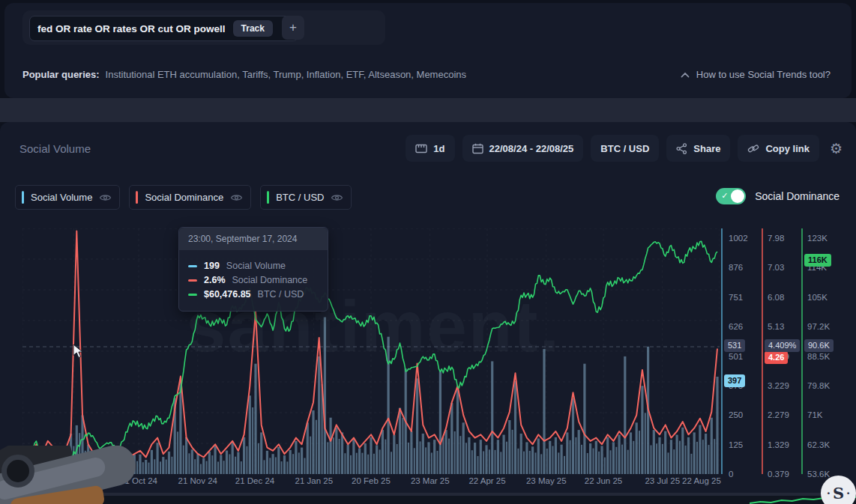  I want to click on pair-label: BTC / USD, so click(625, 148).